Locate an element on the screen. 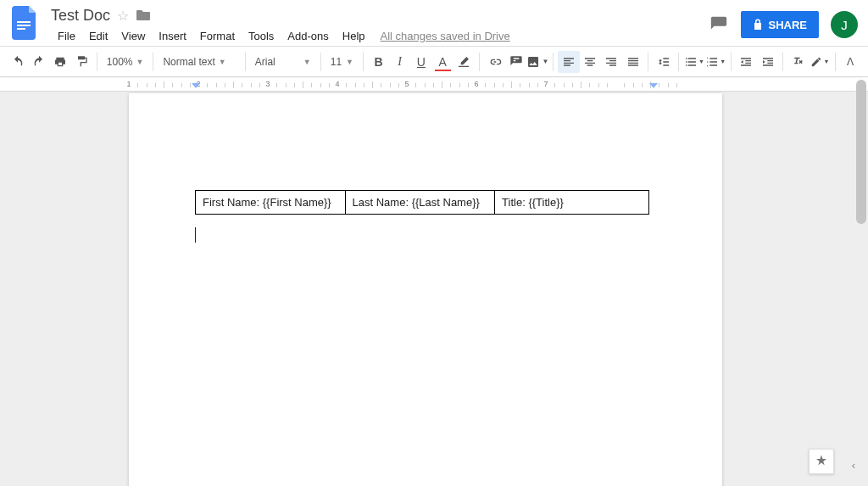  font-size-select: 11▼ is located at coordinates (342, 62).